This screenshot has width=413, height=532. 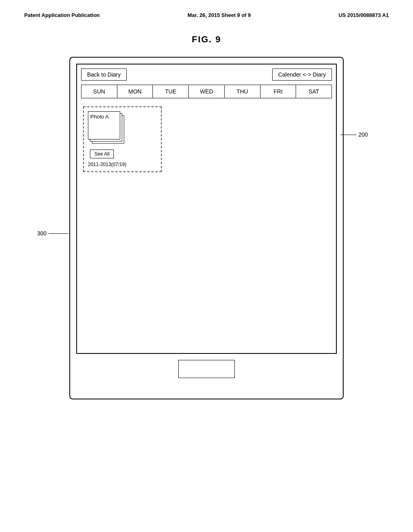 What do you see at coordinates (206, 15) in the screenshot?
I see `patent-header: Patent Application Publication Mar. 26, …` at bounding box center [206, 15].